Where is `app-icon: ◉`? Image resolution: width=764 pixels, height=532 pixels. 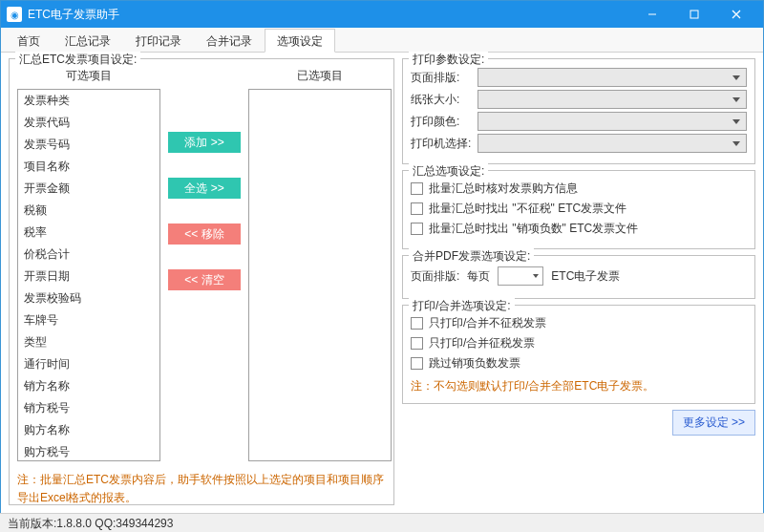 app-icon: ◉ is located at coordinates (14, 14).